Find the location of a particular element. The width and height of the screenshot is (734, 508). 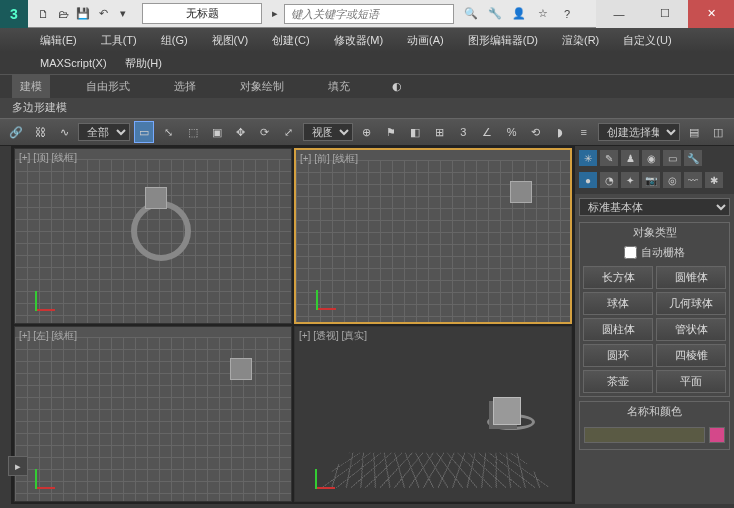

keymode-icon: ◧ is located at coordinates (415, 132).